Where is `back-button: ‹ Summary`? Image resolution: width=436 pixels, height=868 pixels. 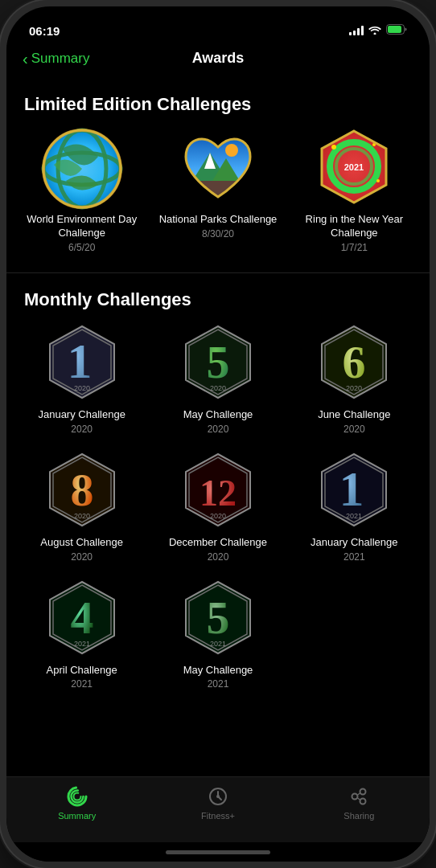
back-button: ‹ Summary is located at coordinates (56, 59).